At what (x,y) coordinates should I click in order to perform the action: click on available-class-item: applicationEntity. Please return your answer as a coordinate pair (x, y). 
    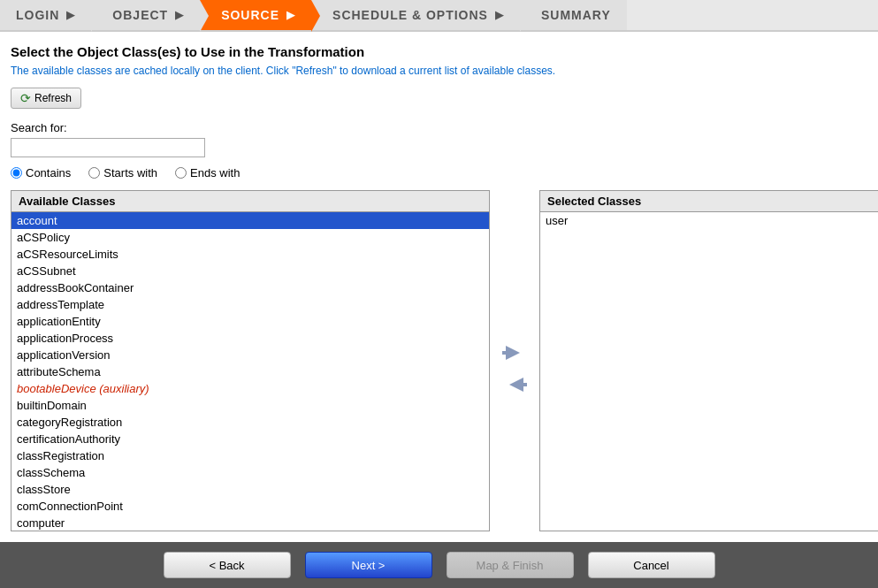
    Looking at the image, I should click on (250, 322).